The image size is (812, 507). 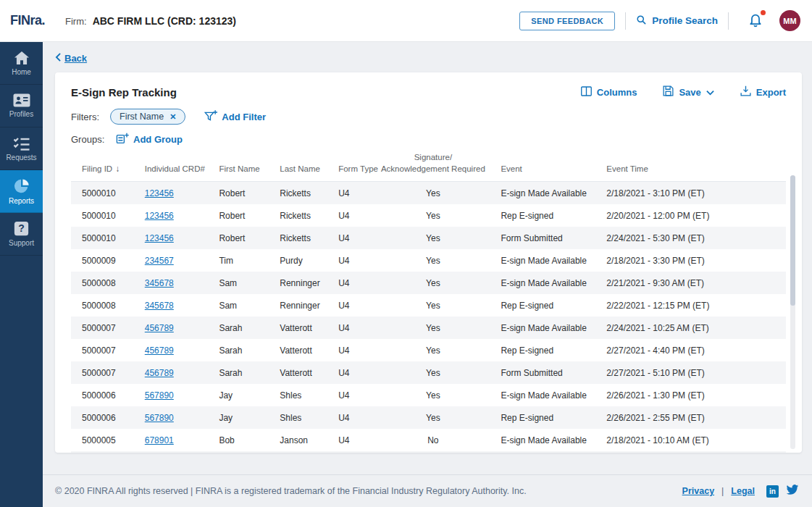 What do you see at coordinates (429, 440) in the screenshot?
I see `table-row: 5000005678901BobJansonU4NoE-sign Made Av…` at bounding box center [429, 440].